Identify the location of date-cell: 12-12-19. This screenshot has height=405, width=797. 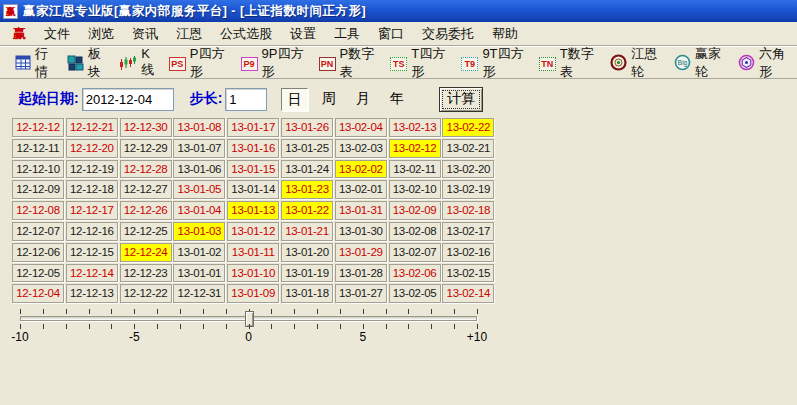
(92, 170).